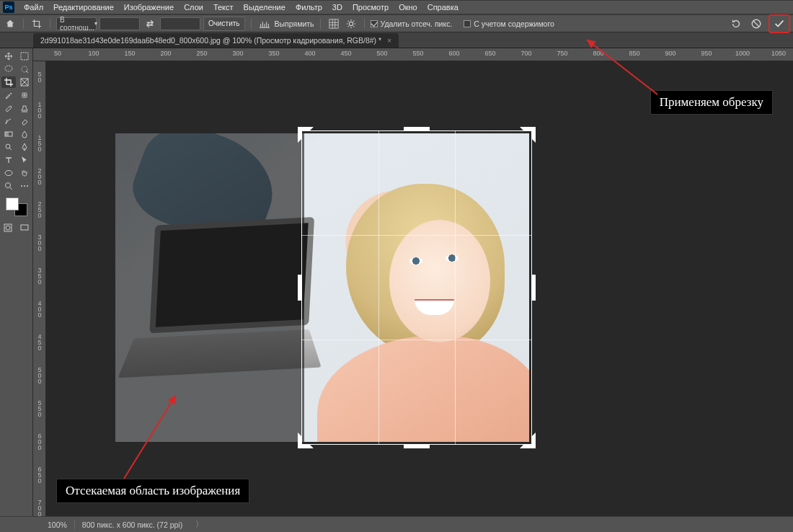 This screenshot has height=532, width=793. Describe the element at coordinates (9, 147) in the screenshot. I see `dodge-tool` at that location.